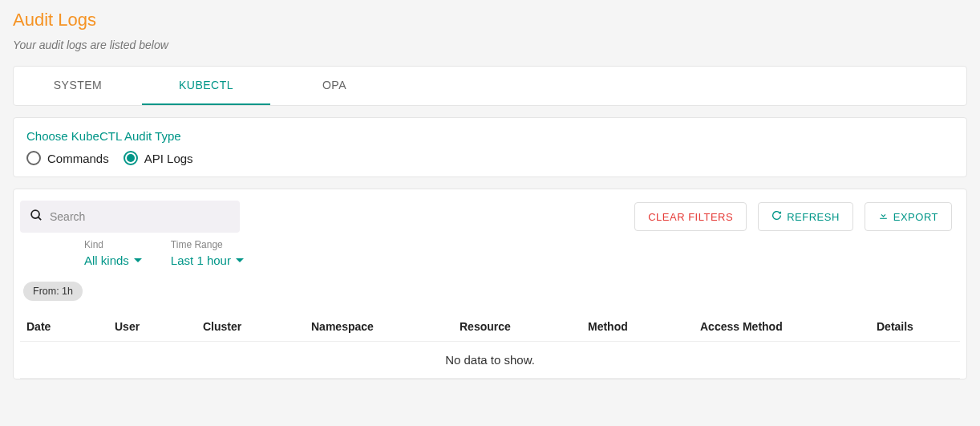 This screenshot has width=980, height=426. What do you see at coordinates (71, 327) in the screenshot?
I see `th-date: Date` at bounding box center [71, 327].